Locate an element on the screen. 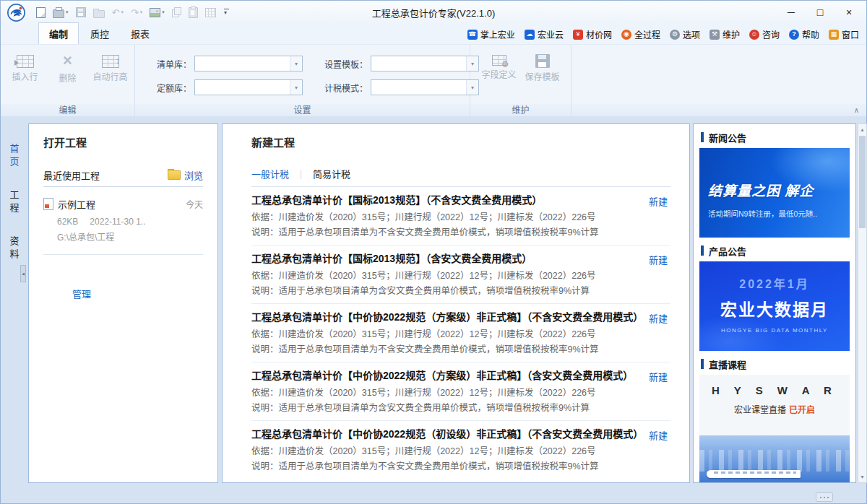  auto-row-height-button: 自动行高 is located at coordinates (110, 66).